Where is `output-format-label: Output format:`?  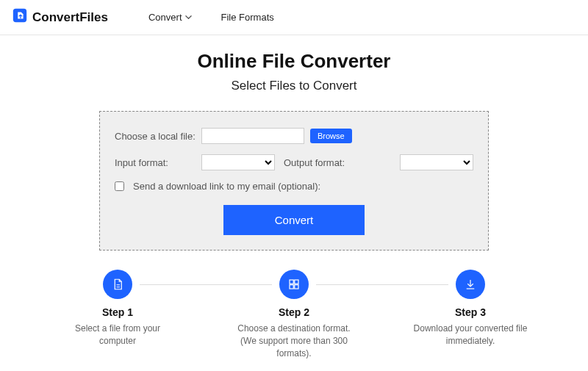
output-format-label: Output format: is located at coordinates (315, 163).